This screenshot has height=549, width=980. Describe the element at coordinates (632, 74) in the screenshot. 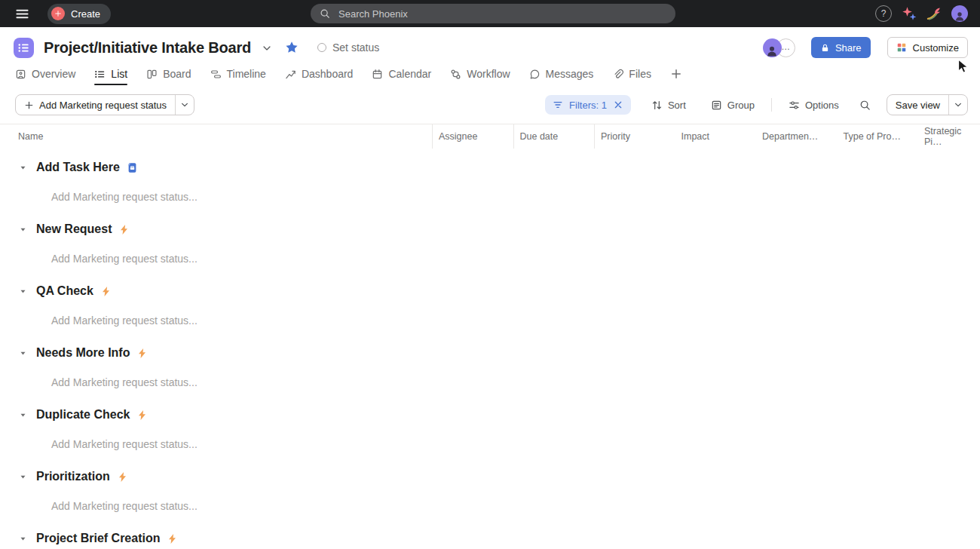

I see `view-tab: Files` at that location.